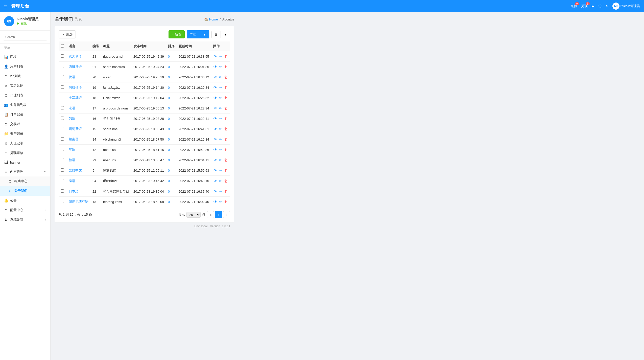  What do you see at coordinates (607, 6) in the screenshot?
I see `refresh-button: ↻` at bounding box center [607, 6].